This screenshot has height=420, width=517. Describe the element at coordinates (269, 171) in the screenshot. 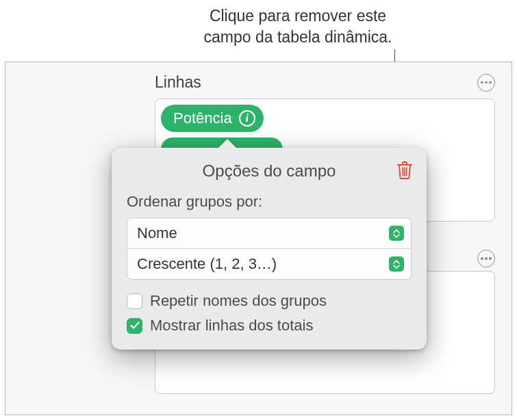

I see `popover-title: Opções do campo` at that location.